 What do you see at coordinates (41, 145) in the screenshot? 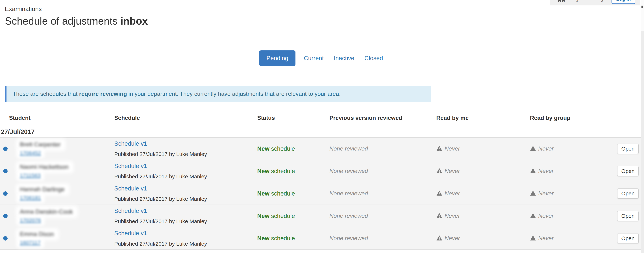
I see `student-name-redacted: Brett Carpenter` at bounding box center [41, 145].